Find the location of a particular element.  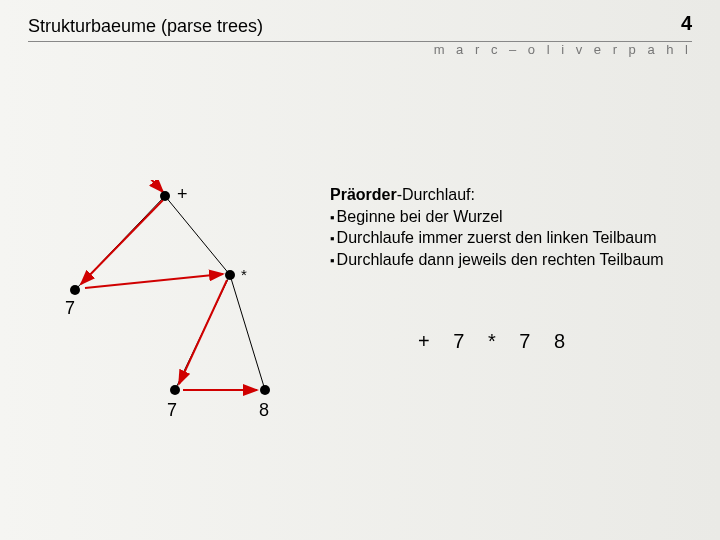

heading-rest: -Durchlauf: is located at coordinates (436, 194).